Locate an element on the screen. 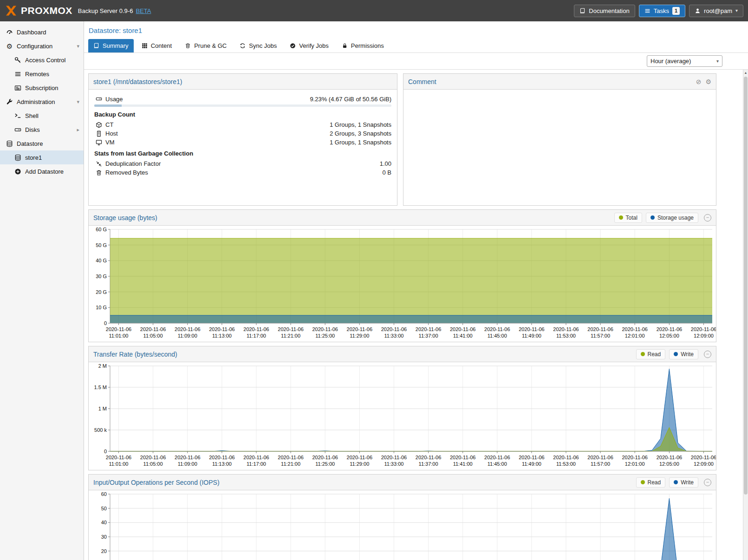  usage-progress-bar is located at coordinates (243, 106).